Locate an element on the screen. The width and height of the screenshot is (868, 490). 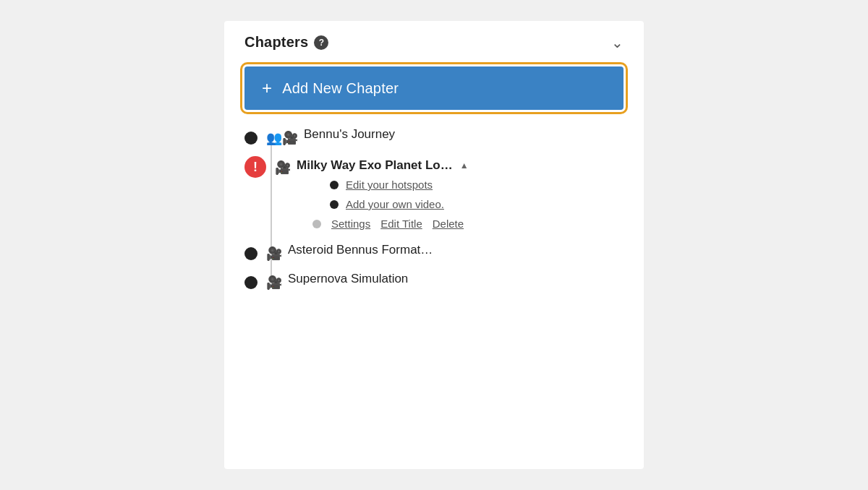
chapter-name: Bennu's Journey is located at coordinates (464, 134).